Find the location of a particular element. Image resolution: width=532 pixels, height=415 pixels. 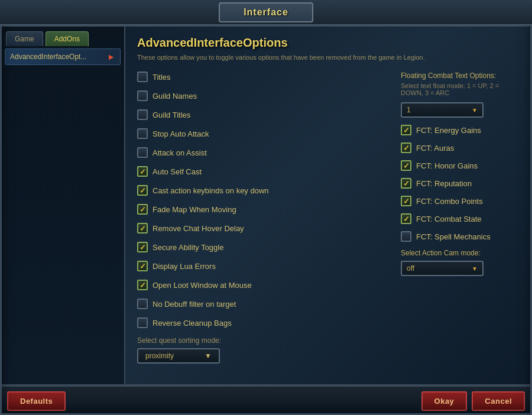

checkbox-fade-map-moving is located at coordinates (142, 209).